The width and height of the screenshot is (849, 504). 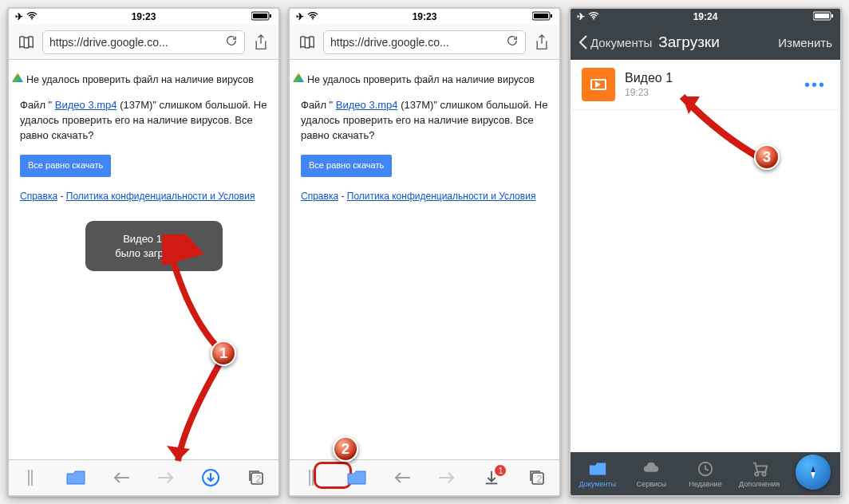 I want to click on tab-recent: Недавние, so click(x=705, y=474).